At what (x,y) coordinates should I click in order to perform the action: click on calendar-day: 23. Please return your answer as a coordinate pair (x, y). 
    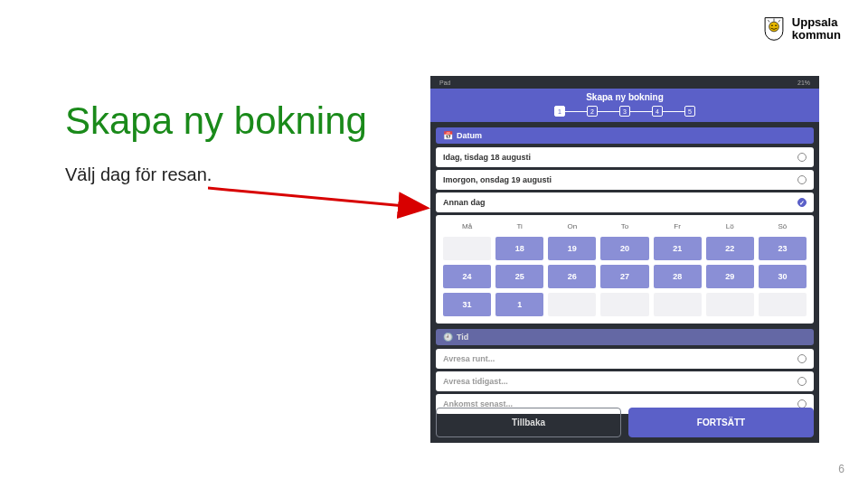
    Looking at the image, I should click on (783, 249).